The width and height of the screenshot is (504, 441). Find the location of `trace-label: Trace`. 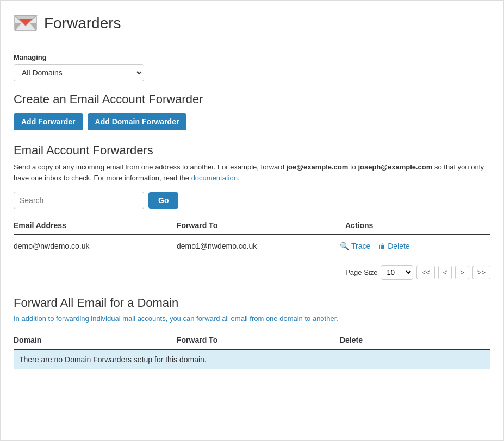

trace-label: Trace is located at coordinates (361, 246).